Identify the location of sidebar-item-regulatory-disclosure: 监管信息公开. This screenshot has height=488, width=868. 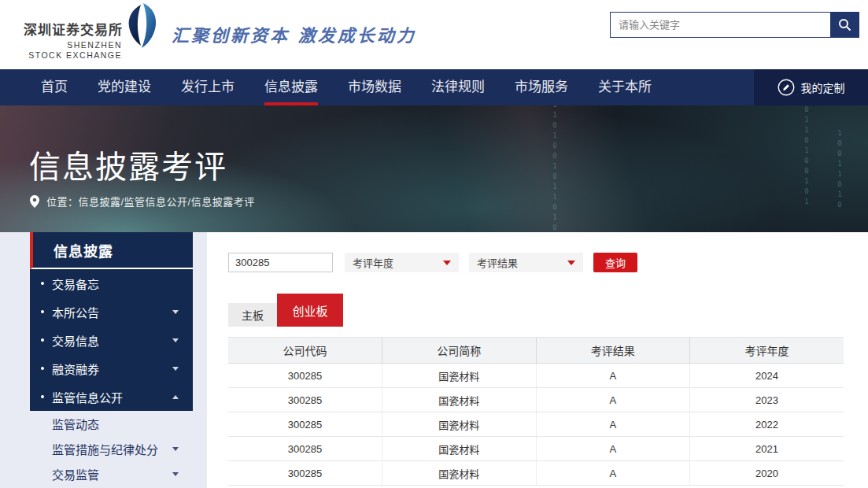
(112, 397).